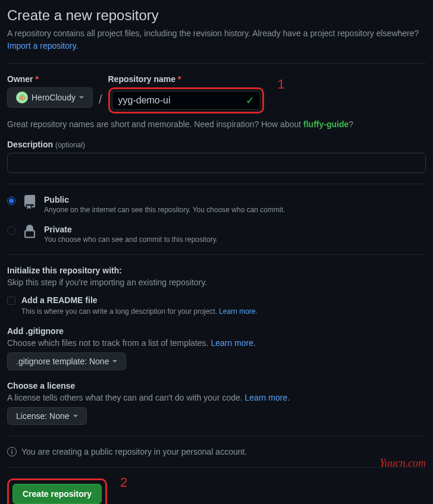 The height and width of the screenshot is (504, 433). Describe the element at coordinates (216, 331) in the screenshot. I see `gitignore-title: Add .gitignore` at that location.